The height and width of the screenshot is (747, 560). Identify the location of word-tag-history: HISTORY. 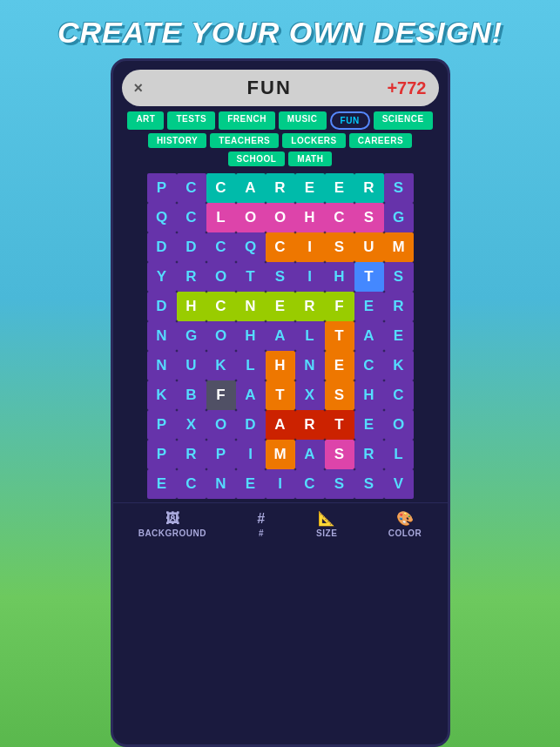
(178, 141).